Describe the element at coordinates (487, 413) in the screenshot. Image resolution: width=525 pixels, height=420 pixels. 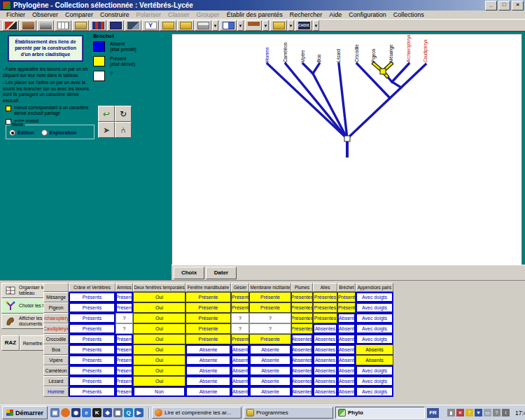
I see `display-icon: ▭` at that location.